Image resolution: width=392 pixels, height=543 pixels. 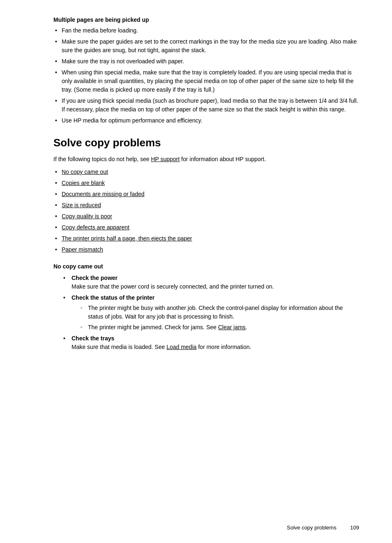 What do you see at coordinates (206, 216) in the screenshot?
I see `list-item: Copy quality is poor` at bounding box center [206, 216].